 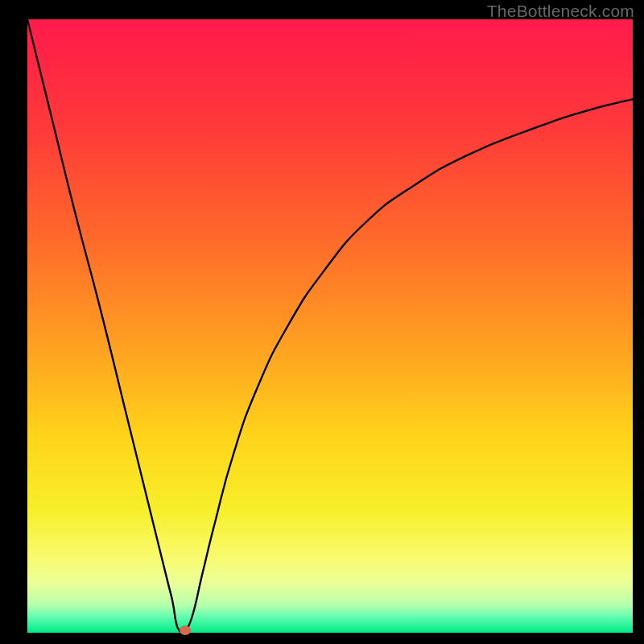 What do you see at coordinates (560, 11) in the screenshot?
I see `watermark-label: TheBottleneck.com` at bounding box center [560, 11].